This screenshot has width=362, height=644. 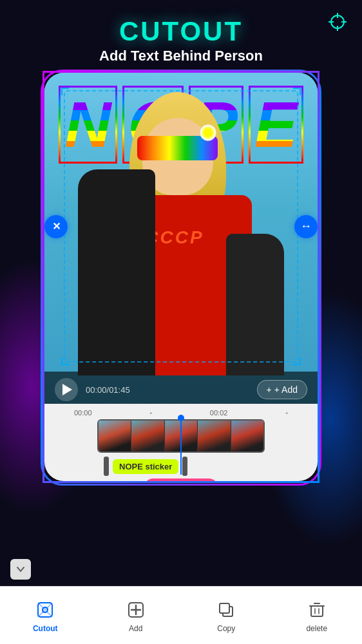 I want to click on copy-icon, so click(x=226, y=610).